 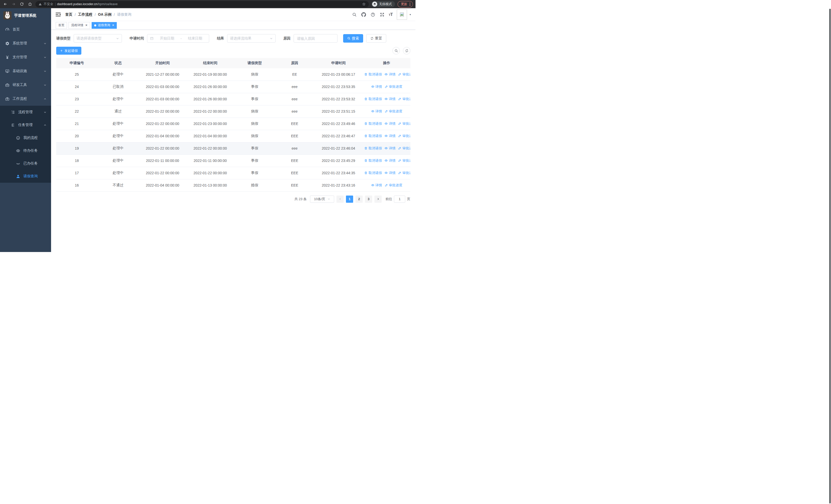 What do you see at coordinates (77, 173) in the screenshot?
I see `cell-id: 17` at bounding box center [77, 173].